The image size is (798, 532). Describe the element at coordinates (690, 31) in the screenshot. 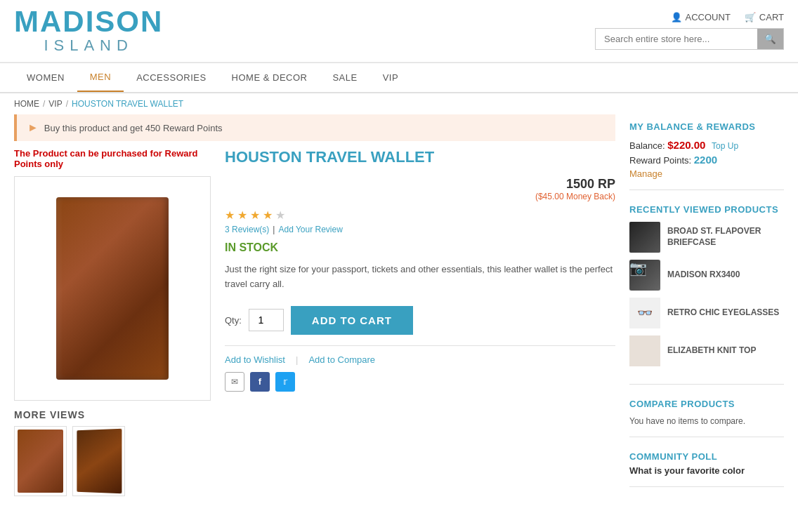

I see `header-right: 👤 ACCOUNT 🛒 CART 🔍` at that location.